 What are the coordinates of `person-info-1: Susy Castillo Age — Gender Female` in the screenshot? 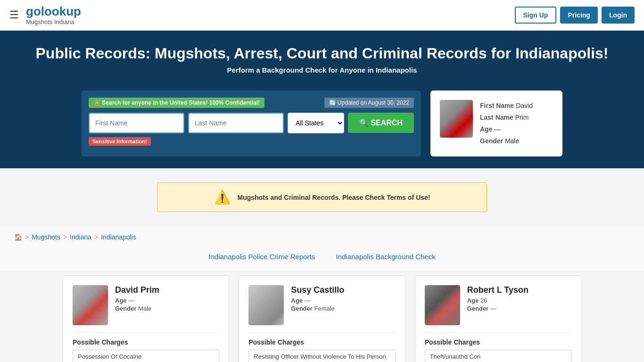 It's located at (318, 299).